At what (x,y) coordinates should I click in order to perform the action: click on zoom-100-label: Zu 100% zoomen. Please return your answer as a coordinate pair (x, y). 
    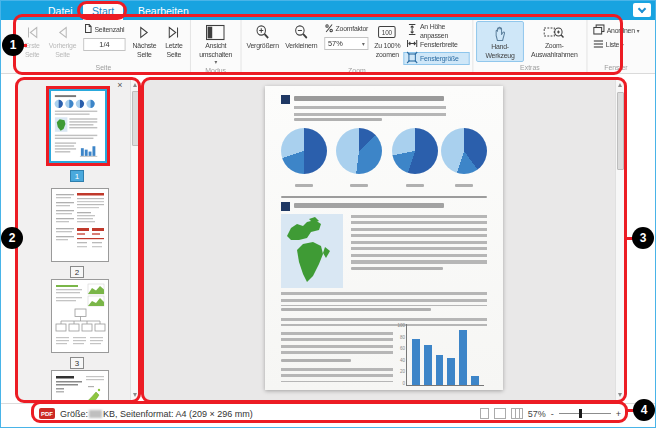
    Looking at the image, I should click on (388, 50).